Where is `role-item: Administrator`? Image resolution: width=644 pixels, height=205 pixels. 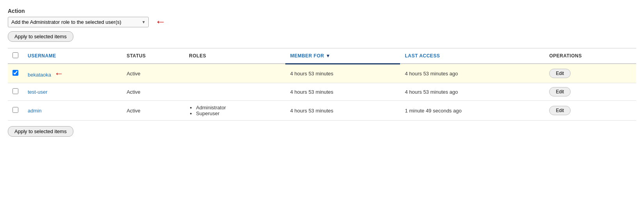
role-item: Administrator is located at coordinates (238, 108).